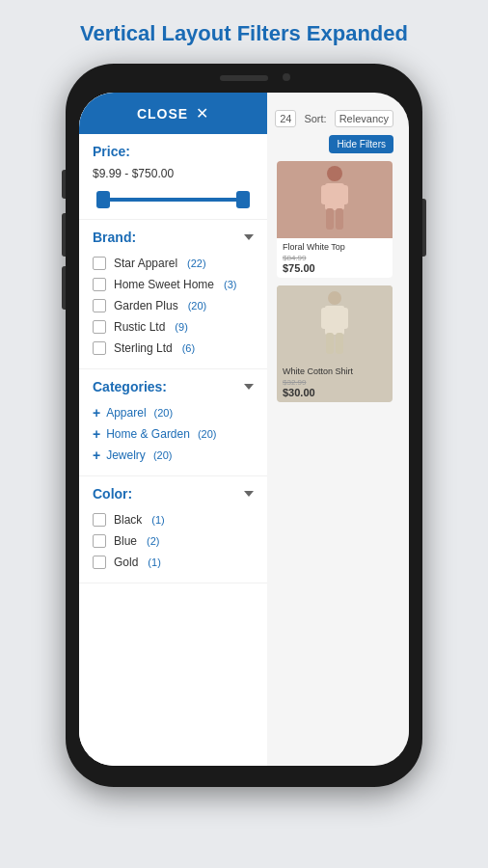 The image size is (488, 868). I want to click on brand-name-0: Star Apparel, so click(146, 263).